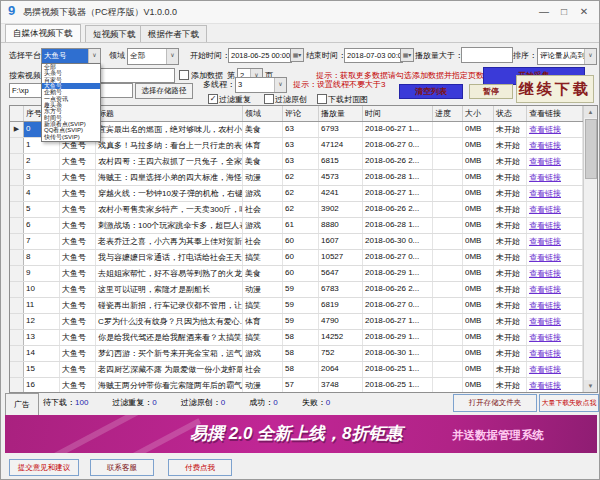 Image resolution: width=600 pixels, height=480 pixels. I want to click on time-cell: 2018-06-27 1..., so click(398, 130).